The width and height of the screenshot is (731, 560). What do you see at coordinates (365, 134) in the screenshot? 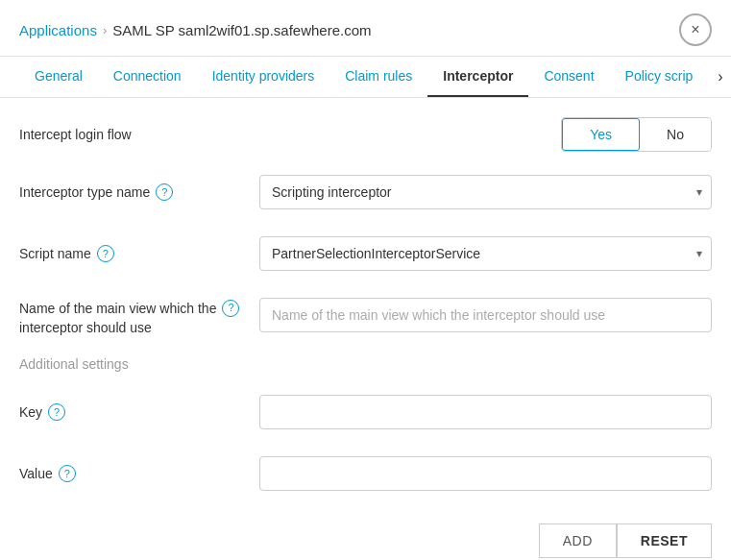
I see `intercept-login-flow-row: Intercept login flow Yes No` at bounding box center [365, 134].